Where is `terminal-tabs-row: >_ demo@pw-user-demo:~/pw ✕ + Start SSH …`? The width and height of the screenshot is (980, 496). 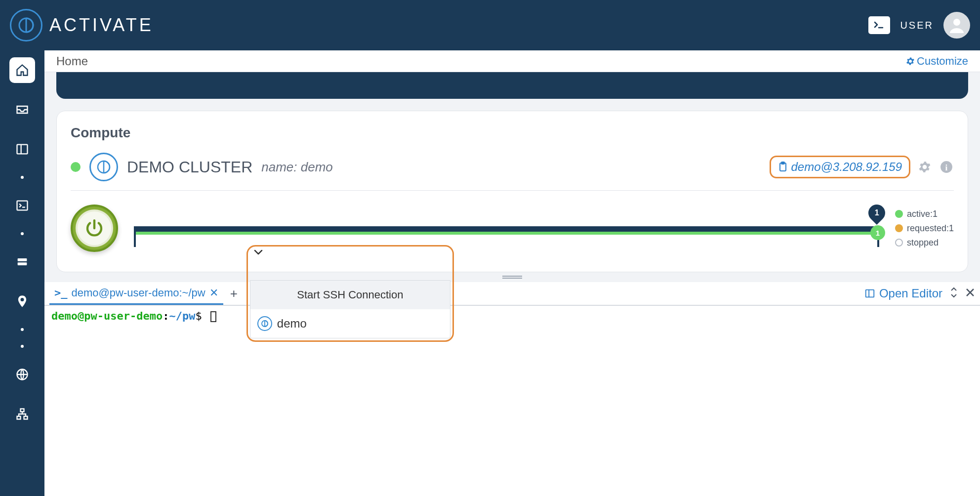
terminal-tabs-row: >_ demo@pw-user-demo:~/pw ✕ + Start SSH … is located at coordinates (512, 294).